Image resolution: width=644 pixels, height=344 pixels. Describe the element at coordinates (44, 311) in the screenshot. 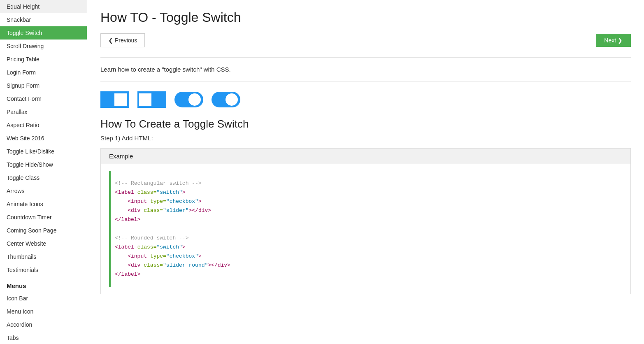

I see `sidebar-menu-item-menu-icon: Menu Icon` at that location.